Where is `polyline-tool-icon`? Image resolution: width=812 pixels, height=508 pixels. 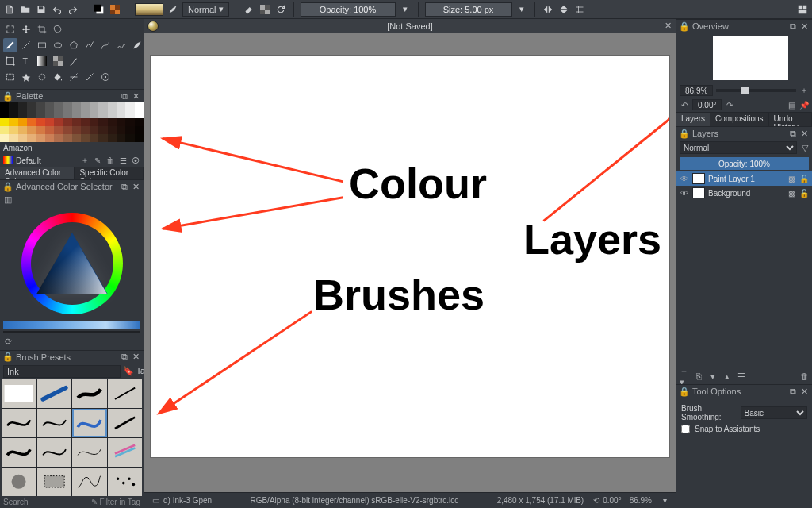
polyline-tool-icon is located at coordinates (90, 45).